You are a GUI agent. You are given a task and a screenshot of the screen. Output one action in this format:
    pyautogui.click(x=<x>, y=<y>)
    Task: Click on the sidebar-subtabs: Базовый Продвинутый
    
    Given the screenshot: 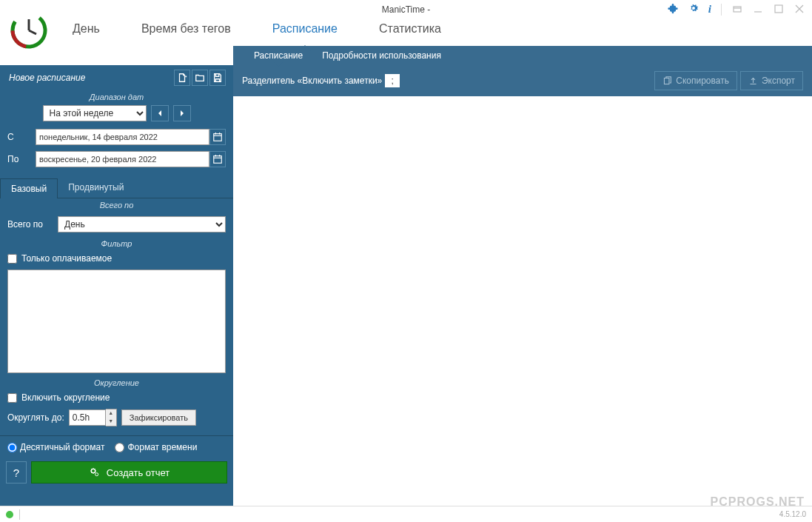 What is the action you would take?
    pyautogui.click(x=117, y=188)
    